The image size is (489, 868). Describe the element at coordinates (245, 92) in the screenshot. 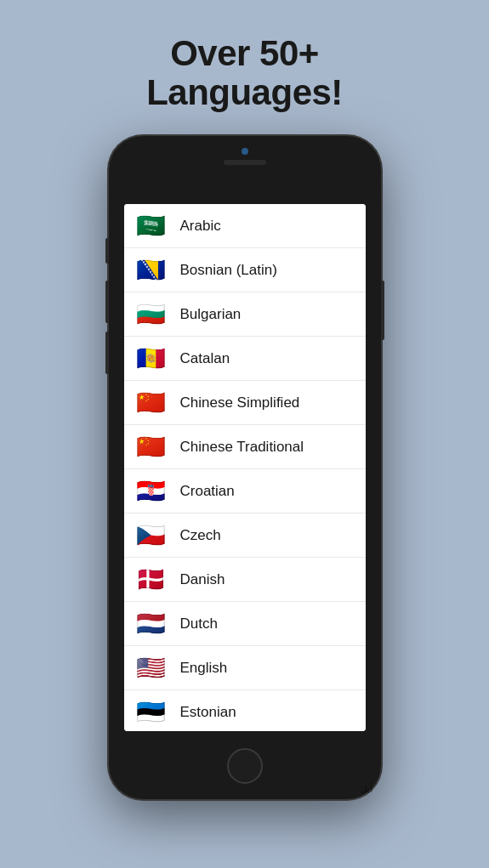

I see `headline-line2: Languages!` at that location.